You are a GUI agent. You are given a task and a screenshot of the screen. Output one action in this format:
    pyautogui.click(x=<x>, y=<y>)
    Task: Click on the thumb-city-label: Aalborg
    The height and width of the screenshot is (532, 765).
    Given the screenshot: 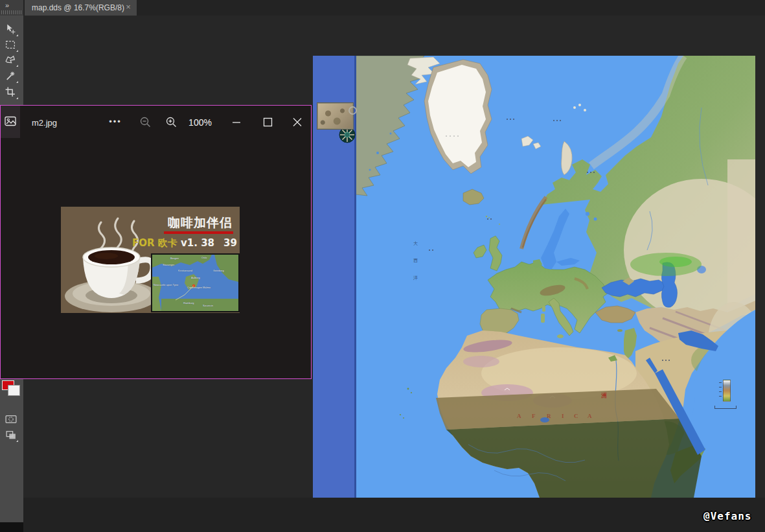 What is the action you would take?
    pyautogui.click(x=196, y=277)
    